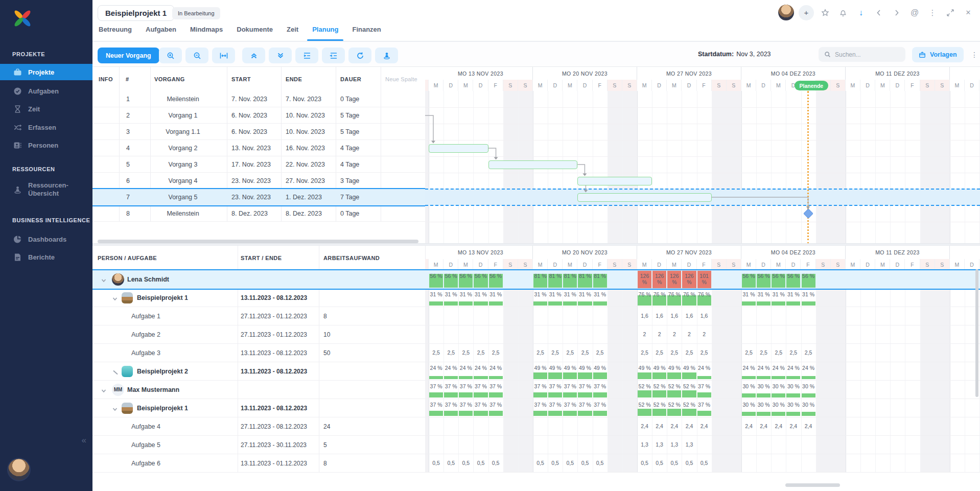 The width and height of the screenshot is (980, 491). What do you see at coordinates (861, 13) in the screenshot?
I see `download-icon: ↓` at bounding box center [861, 13].